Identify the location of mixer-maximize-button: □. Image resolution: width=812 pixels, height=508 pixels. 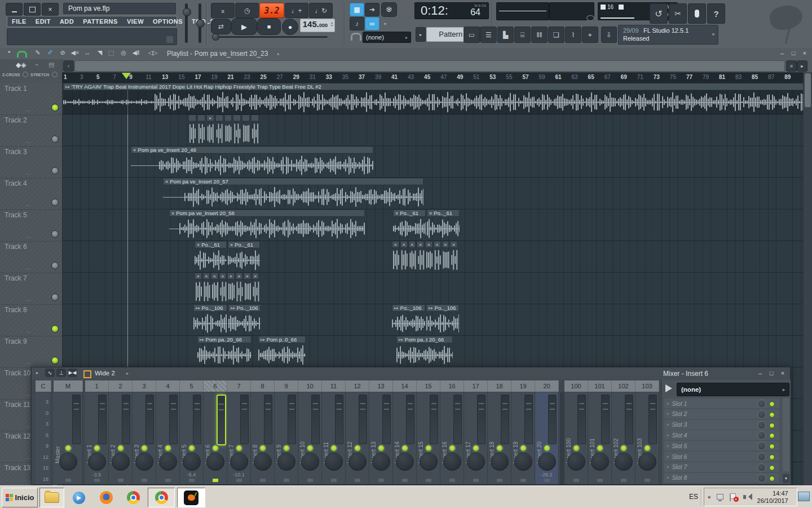
(771, 373).